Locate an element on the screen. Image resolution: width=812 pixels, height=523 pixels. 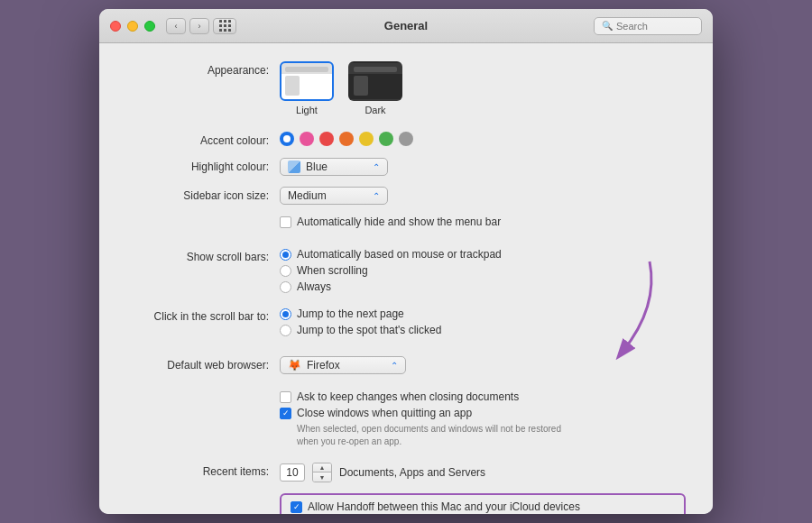
default-browser-content: 🦊 Firefox ⌃ is located at coordinates (483, 365).